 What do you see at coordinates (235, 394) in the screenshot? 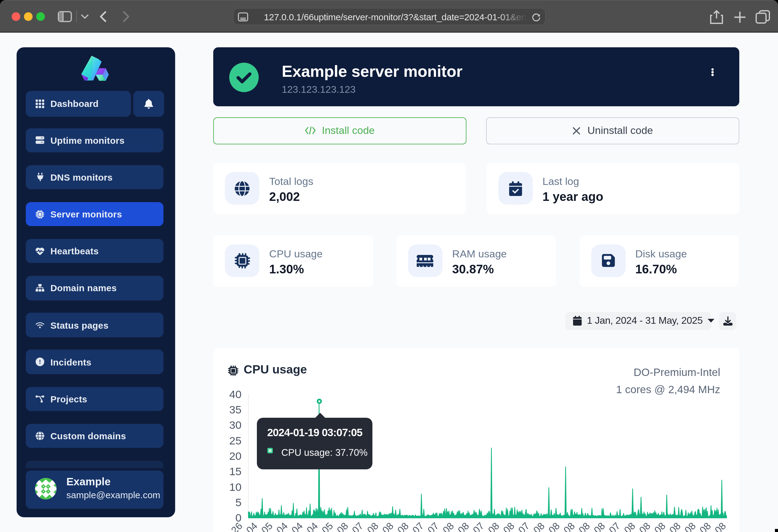
I see `svg-text: 40` at bounding box center [235, 394].